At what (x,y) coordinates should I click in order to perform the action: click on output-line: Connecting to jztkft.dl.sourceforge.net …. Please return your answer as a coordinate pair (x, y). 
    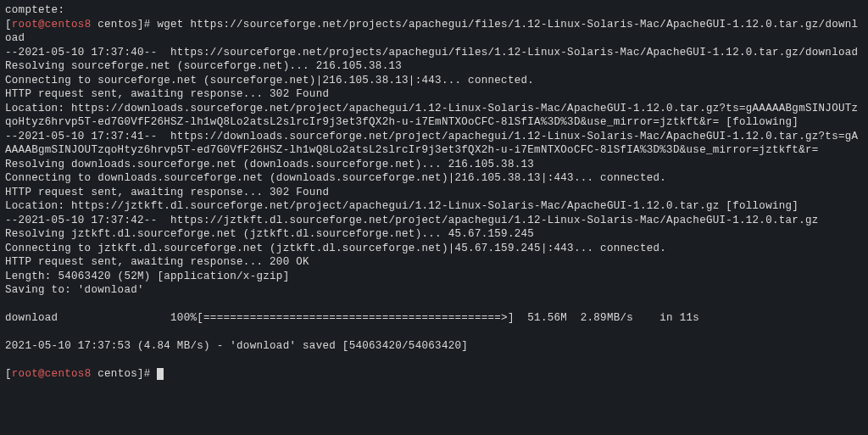
    Looking at the image, I should click on (336, 248).